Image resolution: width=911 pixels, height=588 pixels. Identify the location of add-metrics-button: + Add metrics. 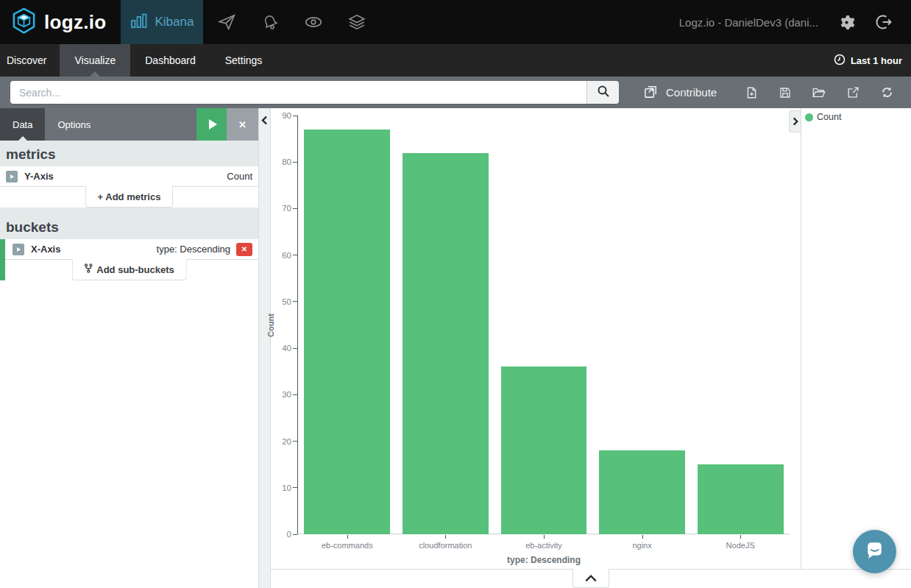
(130, 197).